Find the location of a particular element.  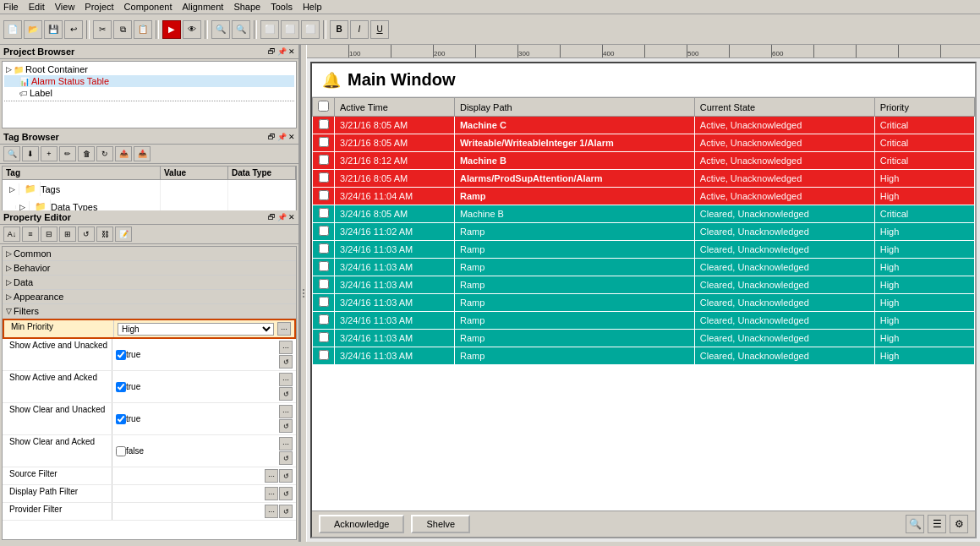

table-row: 3/24/16 11:02 AMRampCleared, Unacknowled… is located at coordinates (644, 232).